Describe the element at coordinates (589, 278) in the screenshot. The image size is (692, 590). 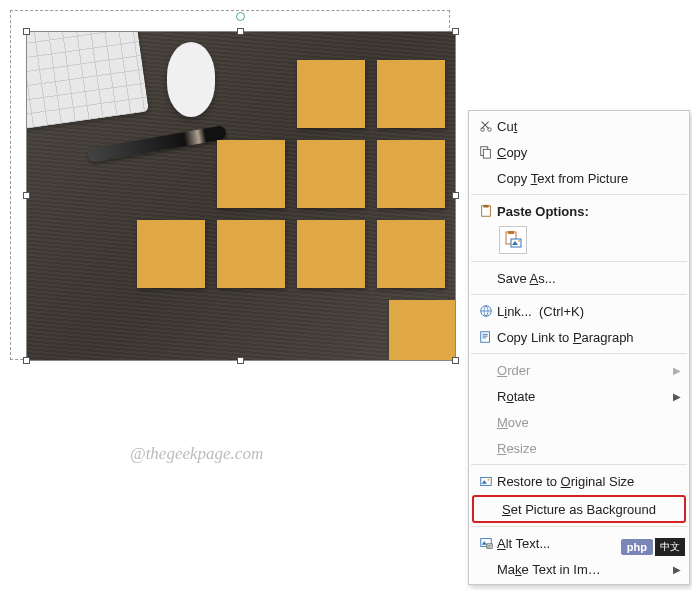
I see `menu-label: Save As...` at that location.